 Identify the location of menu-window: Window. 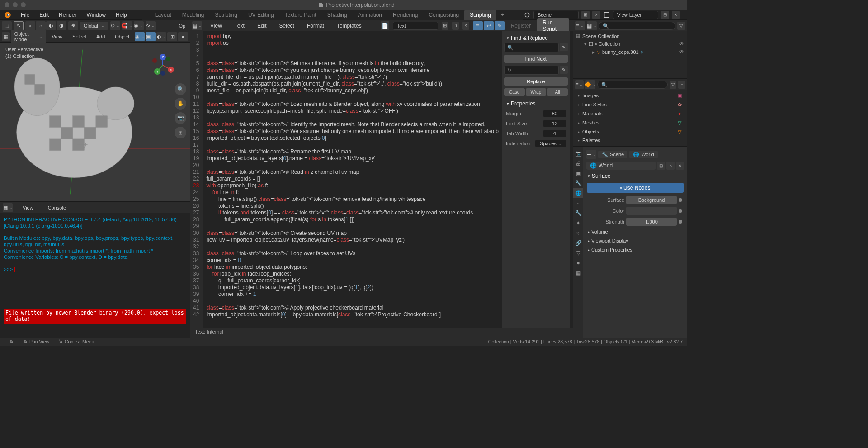
(96, 15).